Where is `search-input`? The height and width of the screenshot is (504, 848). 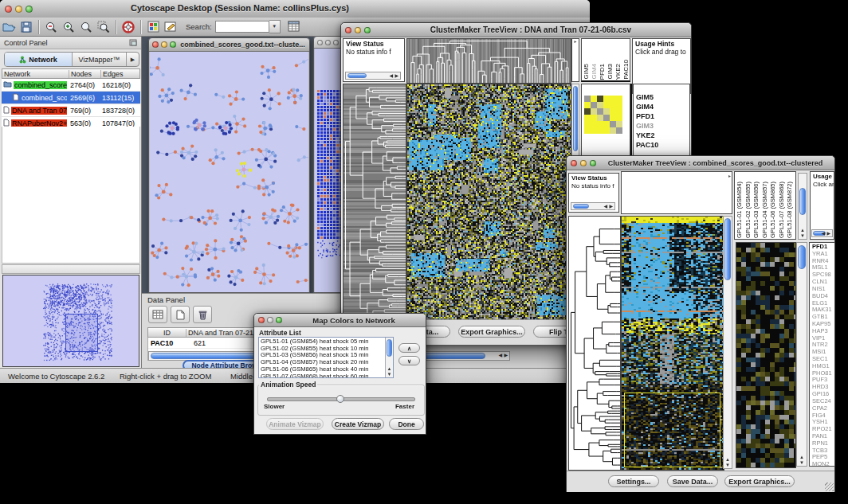
search-input is located at coordinates (242, 27).